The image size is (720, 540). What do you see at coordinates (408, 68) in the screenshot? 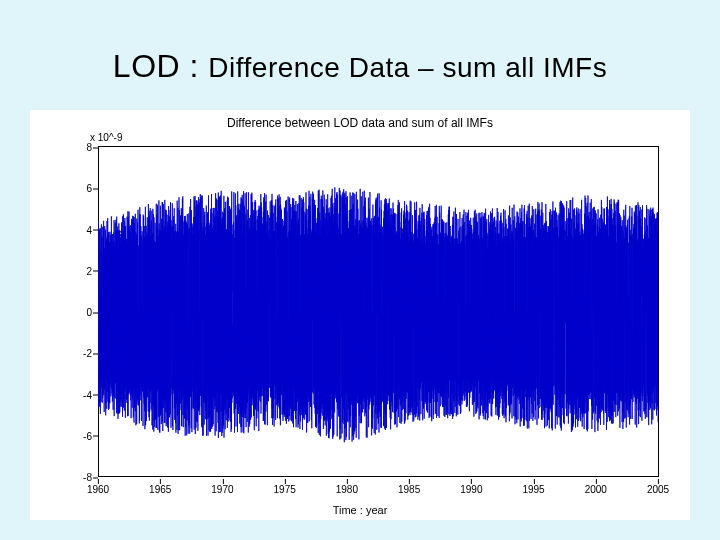
I see `slide-title-rest: Difference Data – sum all IMFs` at bounding box center [408, 68].